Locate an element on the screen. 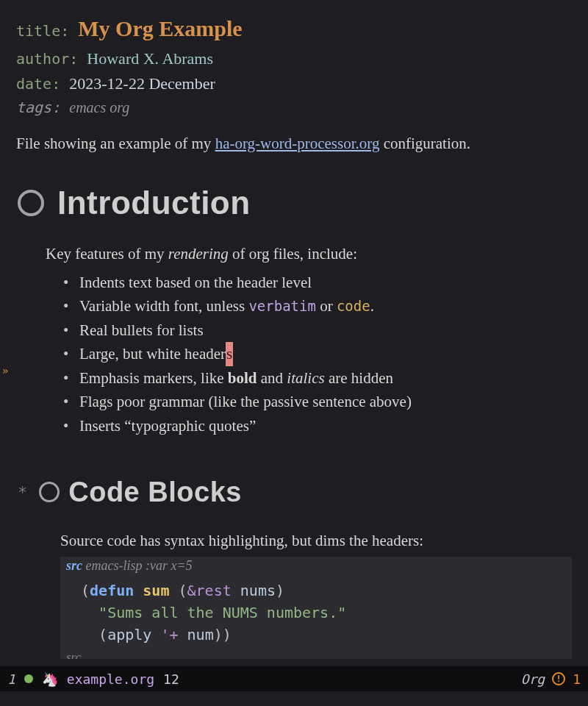 This screenshot has height=706, width=588. intro-text-pre: File showing an example of my is located at coordinates (116, 143).